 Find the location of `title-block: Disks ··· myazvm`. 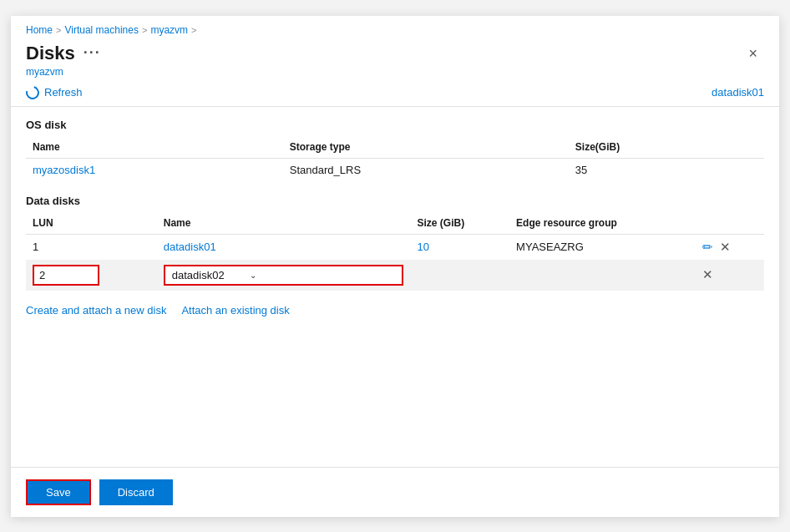

title-block: Disks ··· myazvm is located at coordinates (63, 60).